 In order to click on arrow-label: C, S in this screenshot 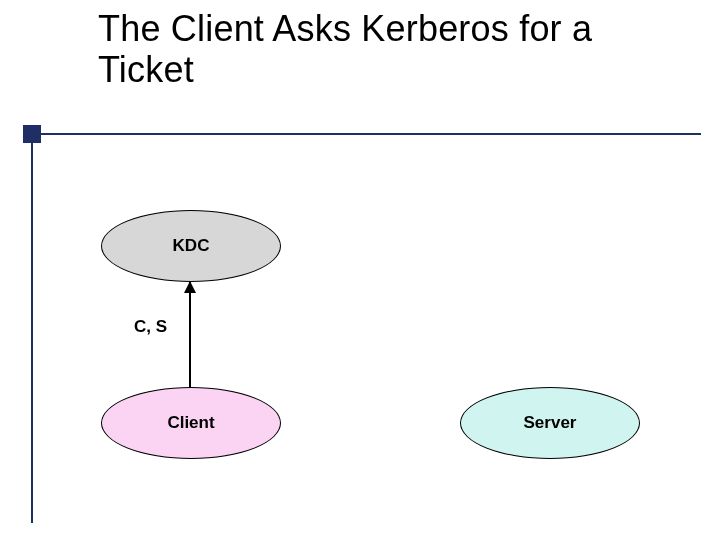, I will do `click(150, 327)`.